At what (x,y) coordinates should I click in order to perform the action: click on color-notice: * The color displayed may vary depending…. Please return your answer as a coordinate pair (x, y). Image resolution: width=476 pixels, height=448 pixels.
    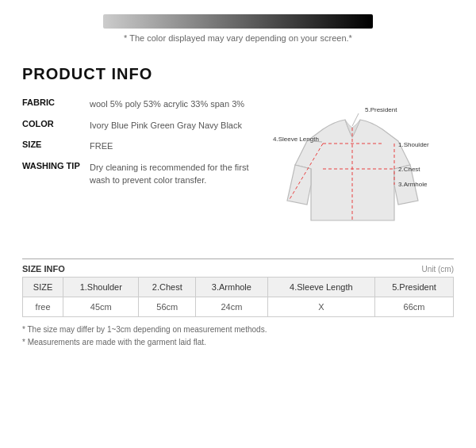
    Looking at the image, I should click on (238, 38).